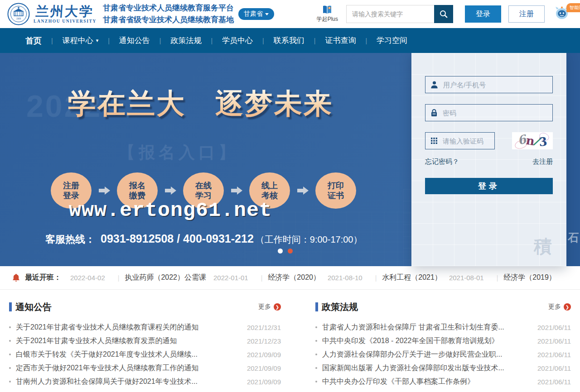 The width and height of the screenshot is (580, 392). I want to click on nav-item-label: 联系我们, so click(289, 41).